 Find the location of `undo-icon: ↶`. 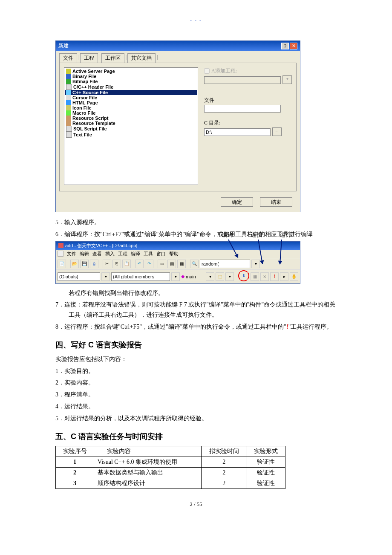

undo-icon: ↶ is located at coordinates (139, 264).